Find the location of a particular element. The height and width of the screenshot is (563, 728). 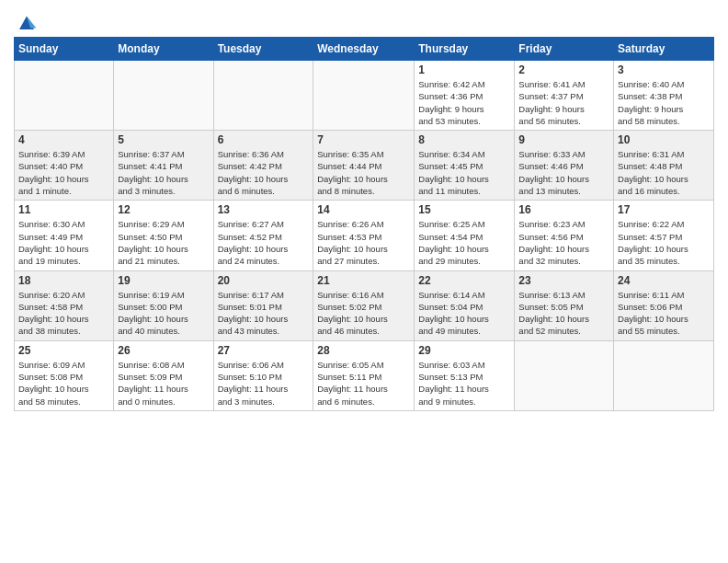

calendar-header-friday: Friday is located at coordinates (564, 50).